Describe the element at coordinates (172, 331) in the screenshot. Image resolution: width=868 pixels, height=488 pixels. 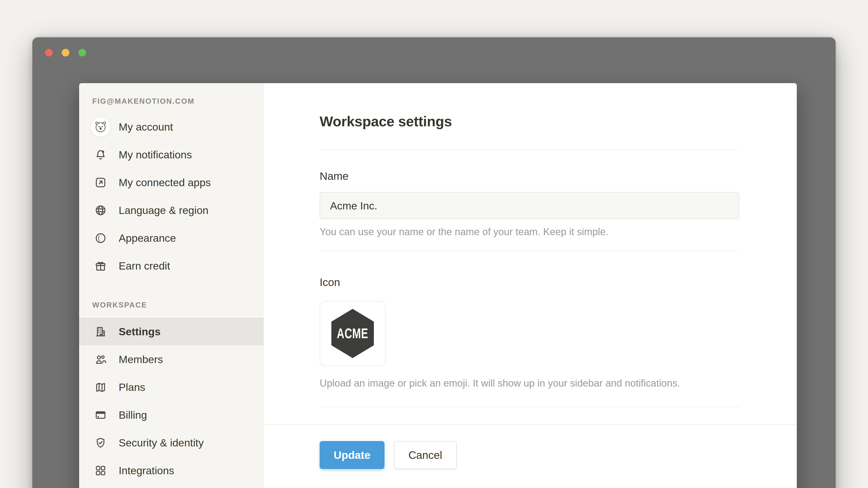
I see `sidebar-item-settings: Settings` at that location.